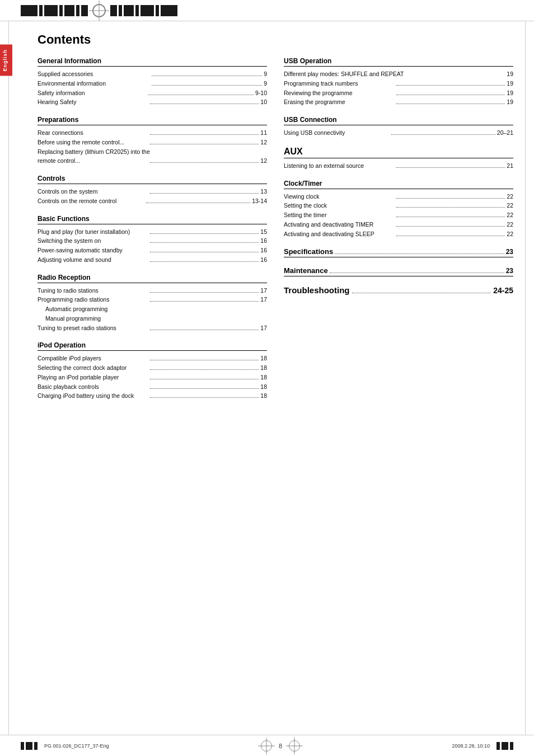  What do you see at coordinates (339, 215) in the screenshot?
I see `toc-label: Setting the timer` at bounding box center [339, 215].